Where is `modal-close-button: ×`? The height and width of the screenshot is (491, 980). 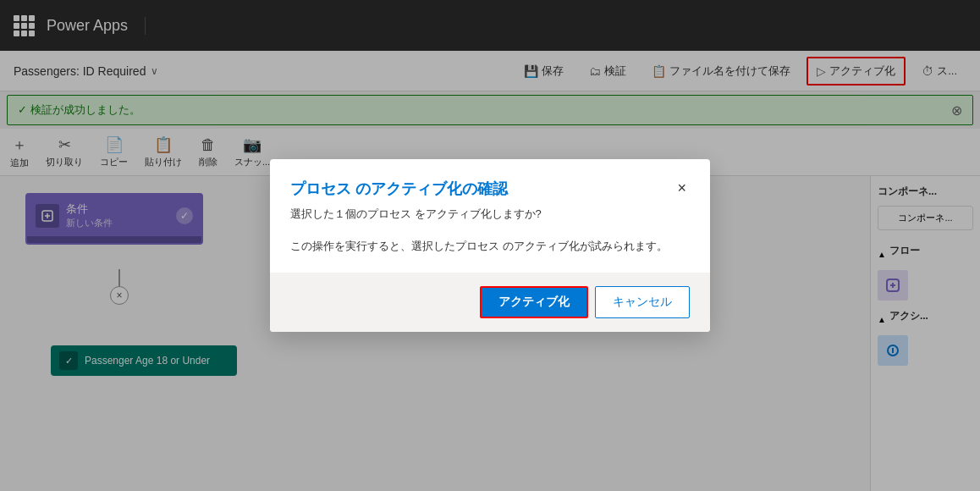
modal-close-button: × is located at coordinates (682, 188).